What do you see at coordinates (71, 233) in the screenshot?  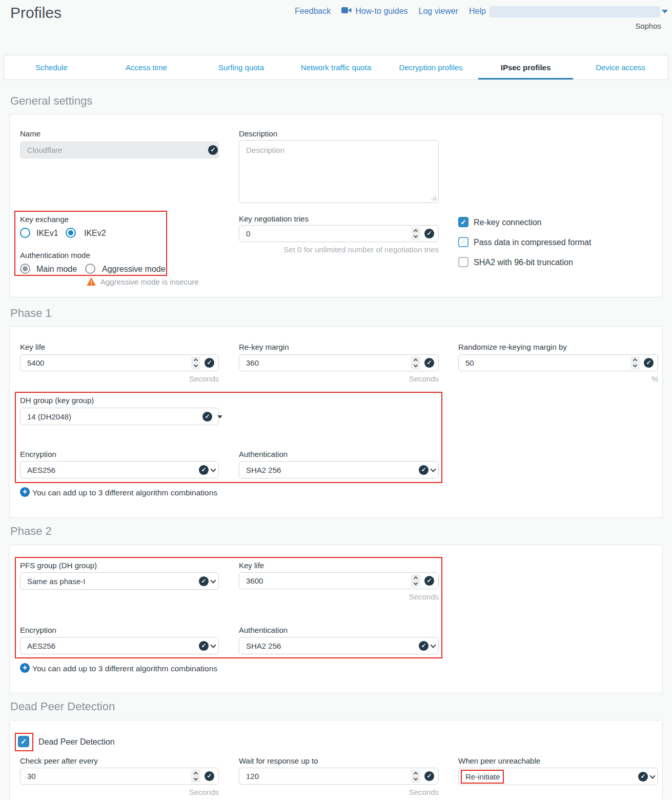 I see `radio-ikev2` at bounding box center [71, 233].